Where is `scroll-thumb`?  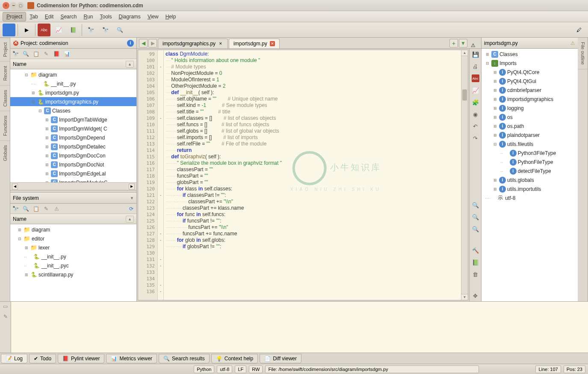
scroll-thumb is located at coordinates (464, 95).